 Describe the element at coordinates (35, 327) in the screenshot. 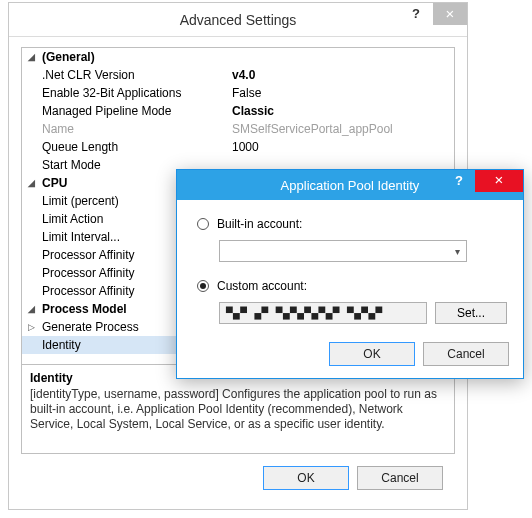

I see `expand-icon: ▷` at that location.